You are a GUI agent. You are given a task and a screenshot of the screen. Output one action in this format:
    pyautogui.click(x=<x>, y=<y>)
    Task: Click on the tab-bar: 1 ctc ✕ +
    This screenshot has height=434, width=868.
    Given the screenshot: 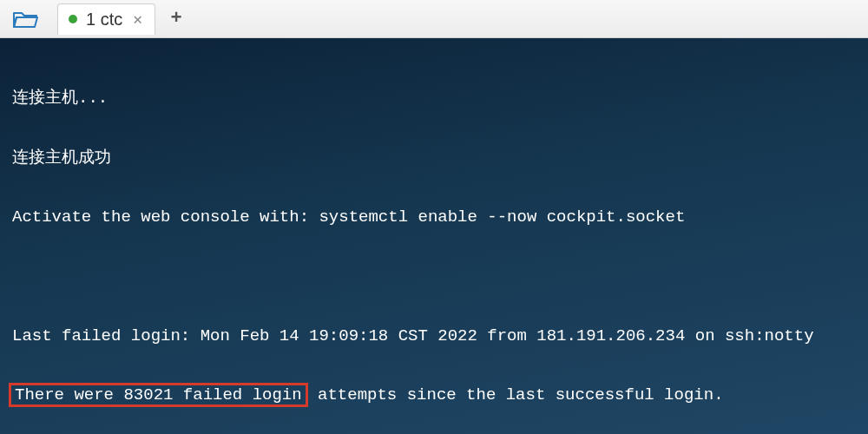 What is the action you would take?
    pyautogui.click(x=434, y=19)
    